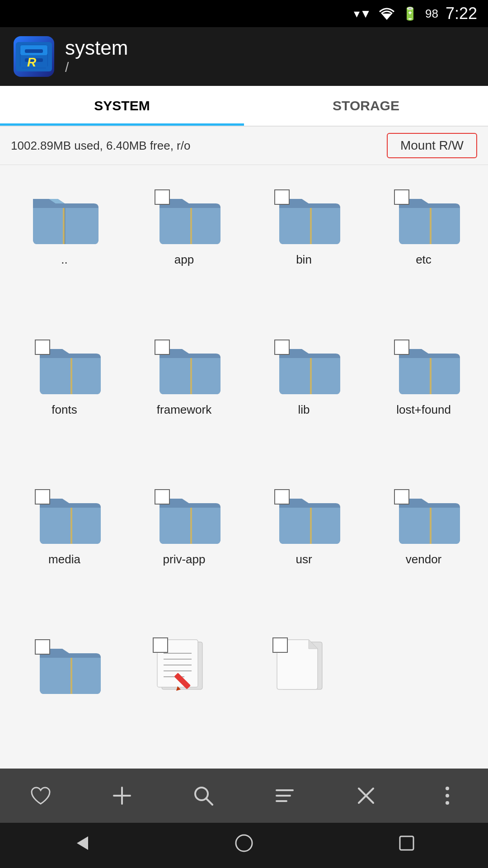  I want to click on file-name: fonts, so click(64, 410).